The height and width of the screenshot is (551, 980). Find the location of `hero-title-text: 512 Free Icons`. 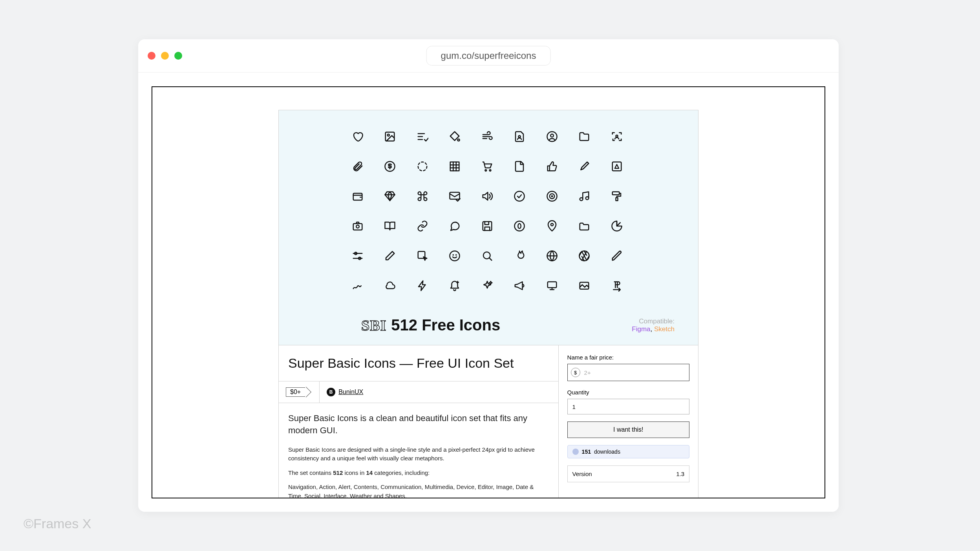

hero-title-text: 512 Free Icons is located at coordinates (446, 325).